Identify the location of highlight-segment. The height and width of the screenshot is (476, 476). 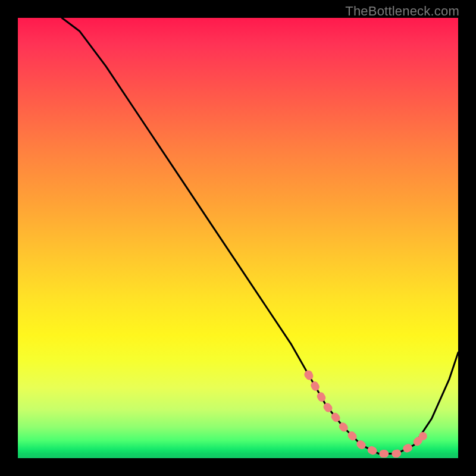
(365, 412).